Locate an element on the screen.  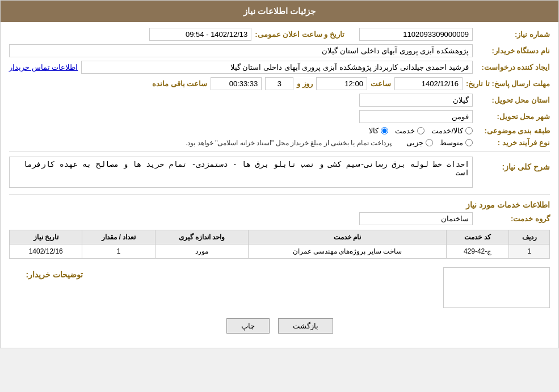
reply-days-label: روز و is located at coordinates (305, 84).